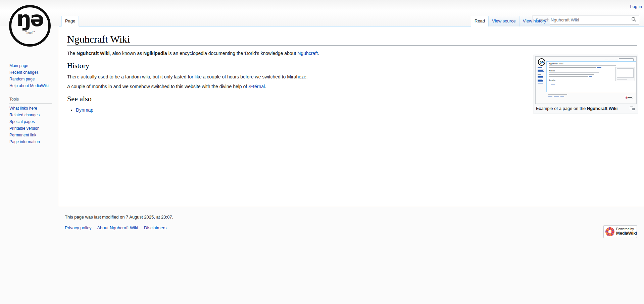  What do you see at coordinates (34, 79) in the screenshot?
I see `sidebar-item-random-page: Random page` at bounding box center [34, 79].